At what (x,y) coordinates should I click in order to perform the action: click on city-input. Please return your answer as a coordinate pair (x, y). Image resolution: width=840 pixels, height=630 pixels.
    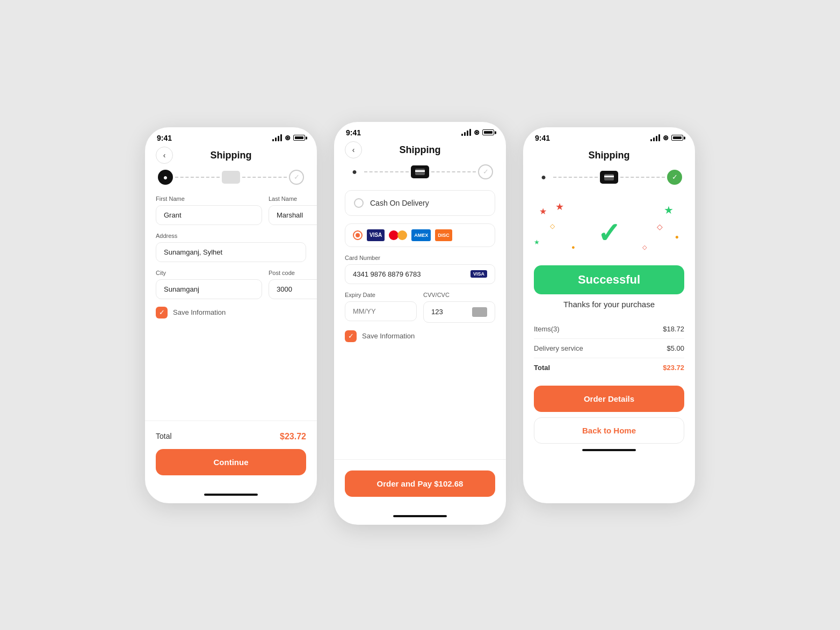
    Looking at the image, I should click on (209, 289).